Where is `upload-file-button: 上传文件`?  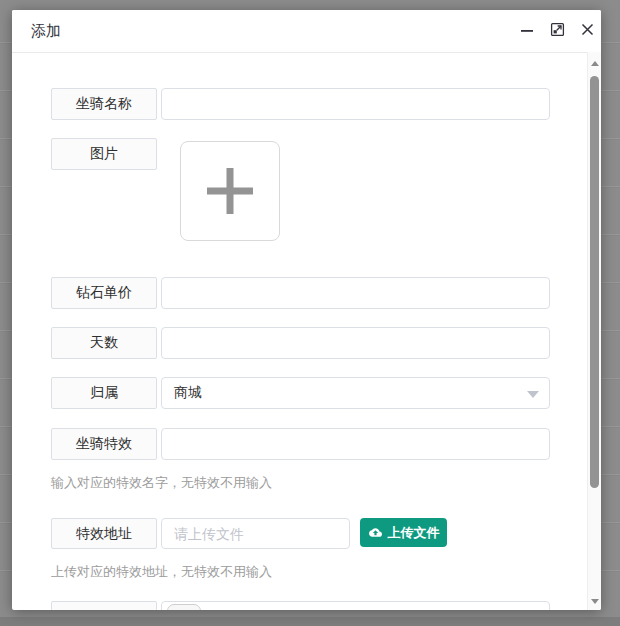 upload-file-button: 上传文件 is located at coordinates (404, 532).